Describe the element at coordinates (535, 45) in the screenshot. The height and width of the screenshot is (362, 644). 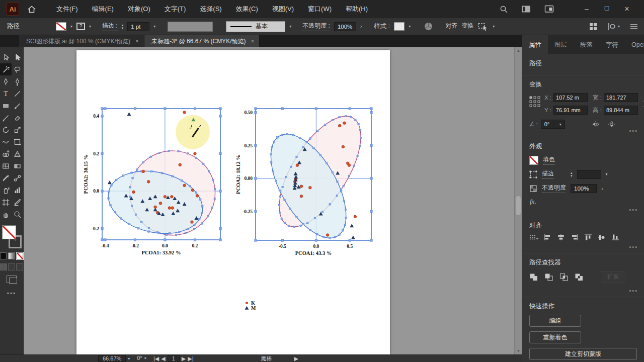
I see `panel-tab-0: 属性` at that location.